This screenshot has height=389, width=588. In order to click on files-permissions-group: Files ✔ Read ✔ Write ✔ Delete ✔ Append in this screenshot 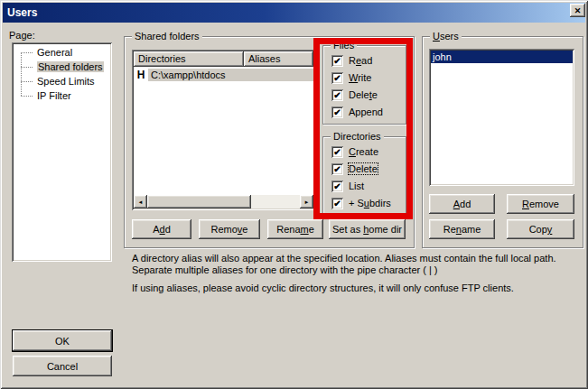, I will do `click(365, 85)`.